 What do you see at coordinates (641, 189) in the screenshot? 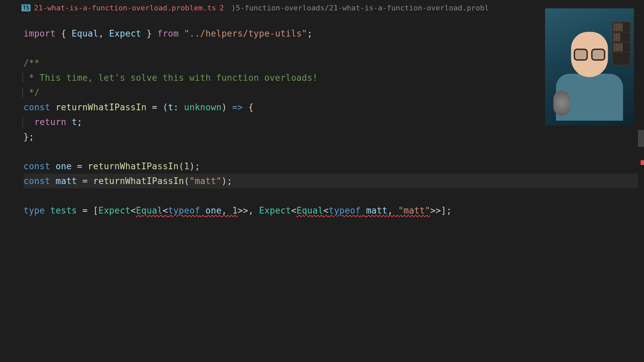
I see `scrollbar-track` at bounding box center [641, 189].